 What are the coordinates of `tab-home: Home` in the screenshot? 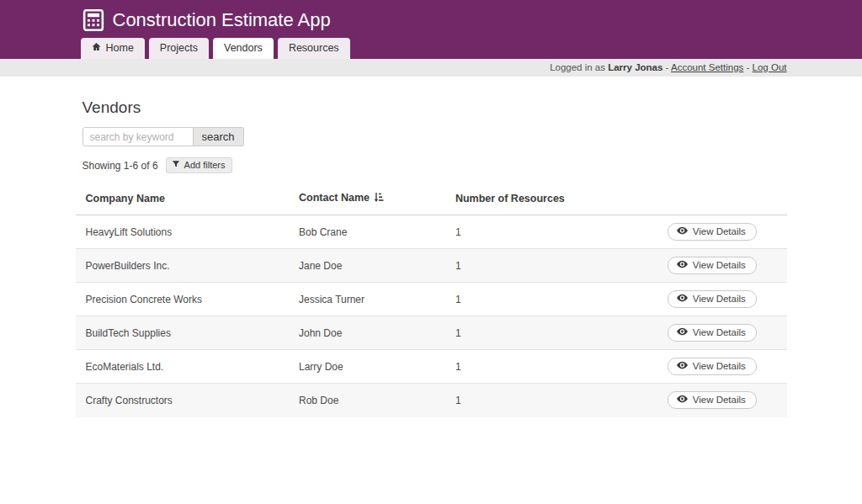 It's located at (113, 49).